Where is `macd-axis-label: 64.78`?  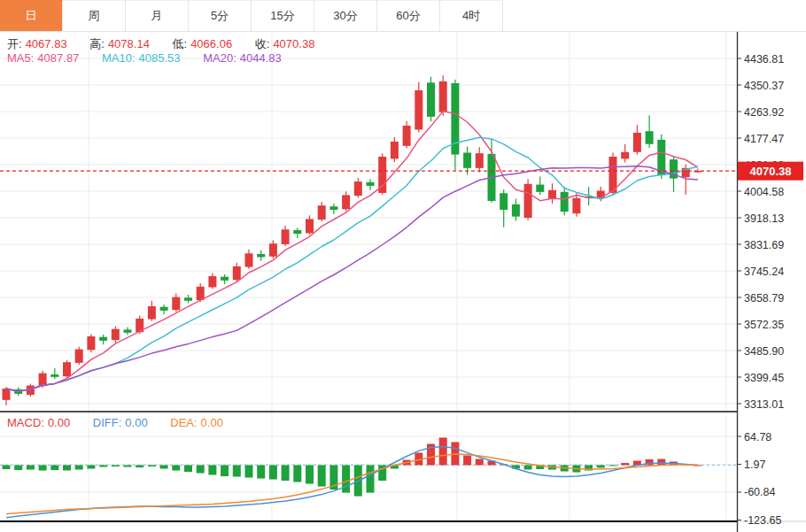 macd-axis-label: 64.78 is located at coordinates (758, 437).